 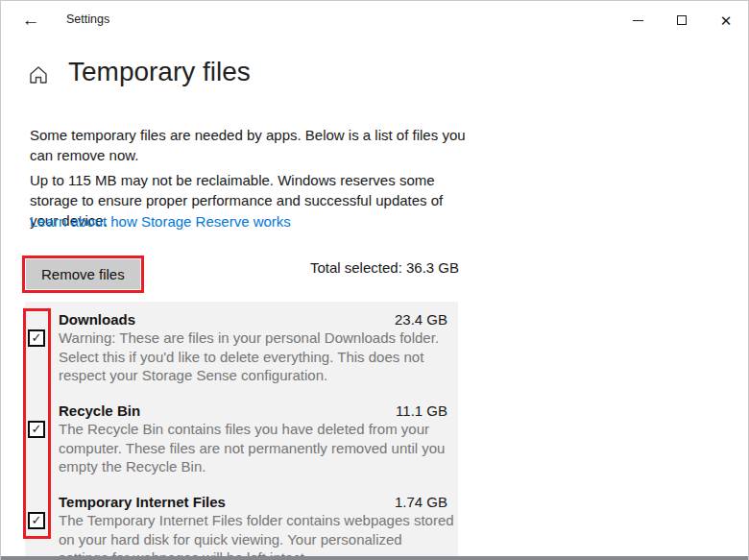 What do you see at coordinates (252, 145) in the screenshot?
I see `intro-text: Some temporary files are needed by apps.…` at bounding box center [252, 145].